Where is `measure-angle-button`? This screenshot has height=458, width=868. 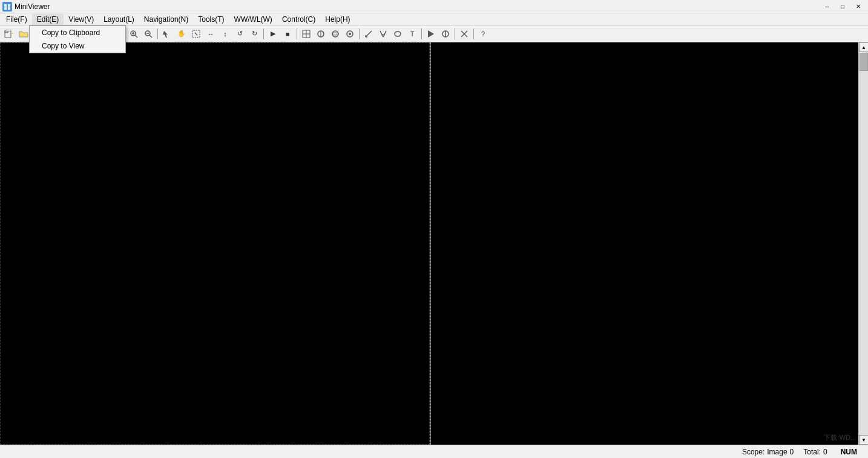 measure-angle-button is located at coordinates (383, 34).